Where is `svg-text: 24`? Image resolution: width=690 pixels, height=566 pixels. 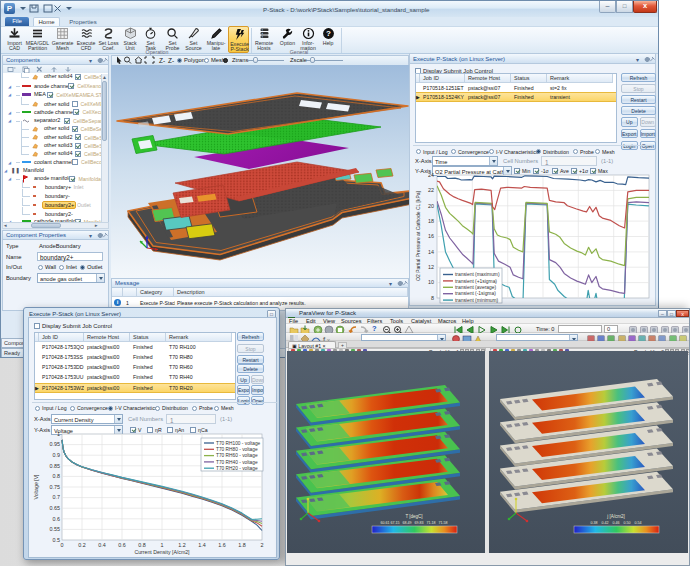 svg-text: 24 is located at coordinates (431, 175).